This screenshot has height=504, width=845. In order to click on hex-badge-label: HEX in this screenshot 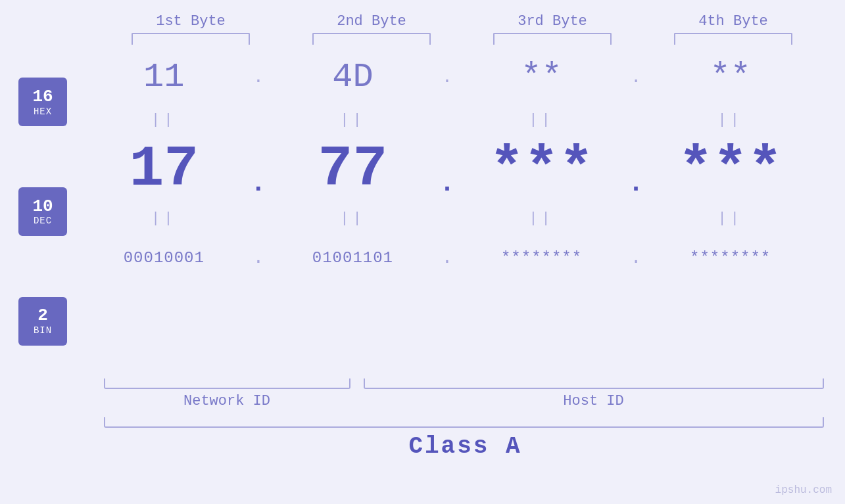, I will do `click(43, 112)`.